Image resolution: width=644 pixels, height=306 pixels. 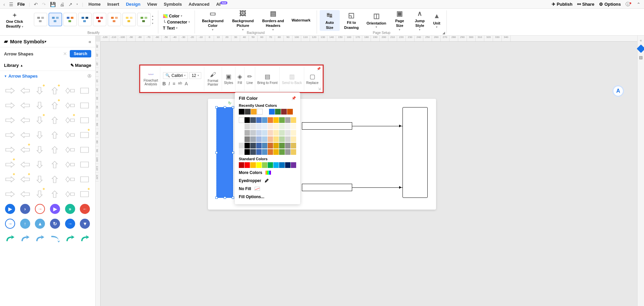 What do you see at coordinates (25, 209) in the screenshot?
I see `arrow-circle-1: ›` at bounding box center [25, 209].